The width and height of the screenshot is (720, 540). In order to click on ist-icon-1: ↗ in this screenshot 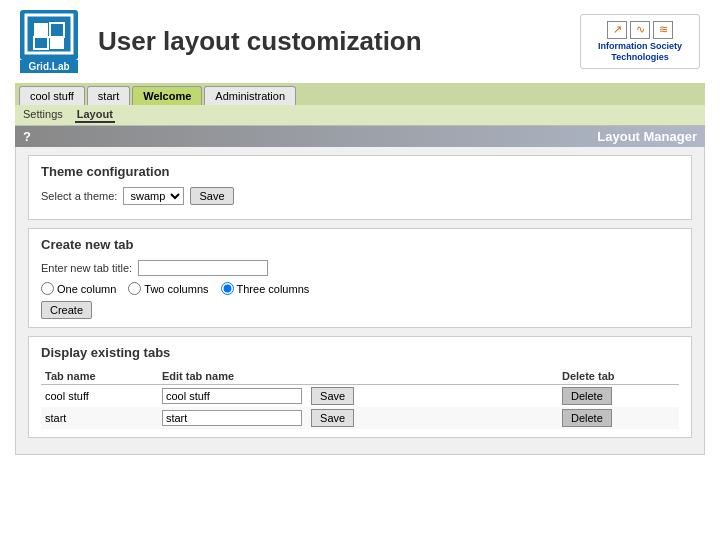, I will do `click(617, 30)`.